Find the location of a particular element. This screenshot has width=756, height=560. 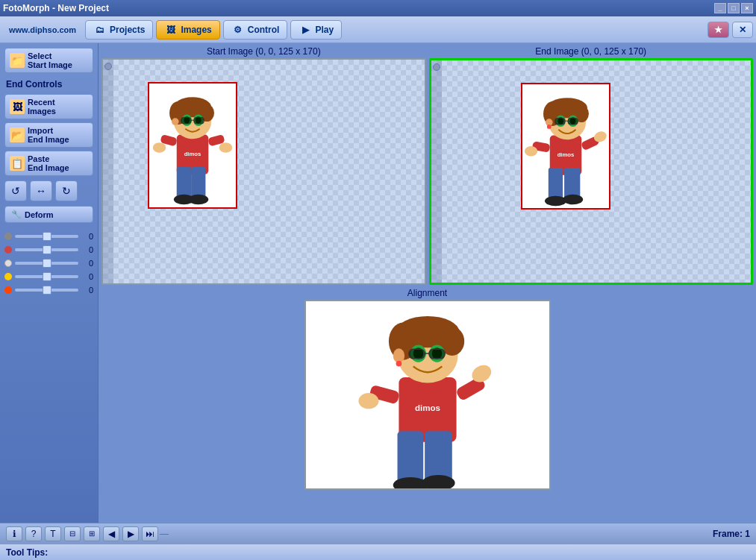

slider-row-4: 0 is located at coordinates (49, 290).